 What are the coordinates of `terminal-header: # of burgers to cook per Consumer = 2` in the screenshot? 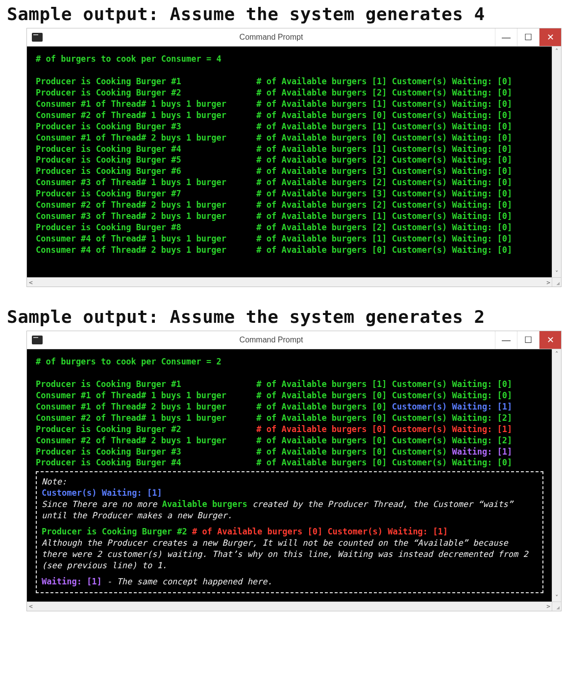 It's located at (290, 362).